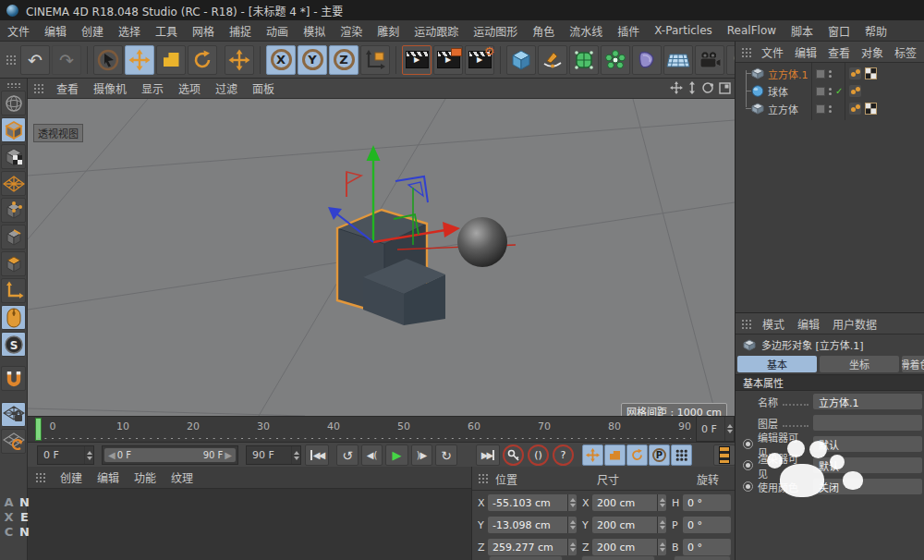  Describe the element at coordinates (110, 89) in the screenshot. I see `vp-menu-cameras: 摄像机` at that location.